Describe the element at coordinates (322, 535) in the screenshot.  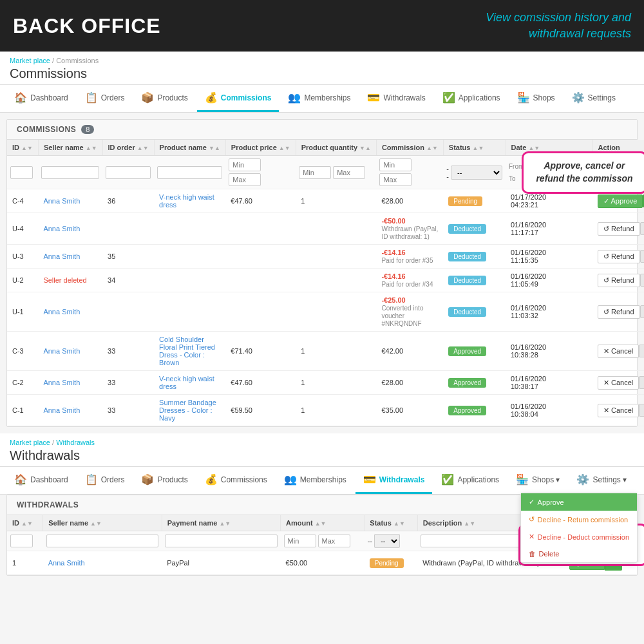
I see `withdrawals-wrapper: WITHDRAWALS ID ▲▼ Seller name ▲▼ Payment…` at that location.